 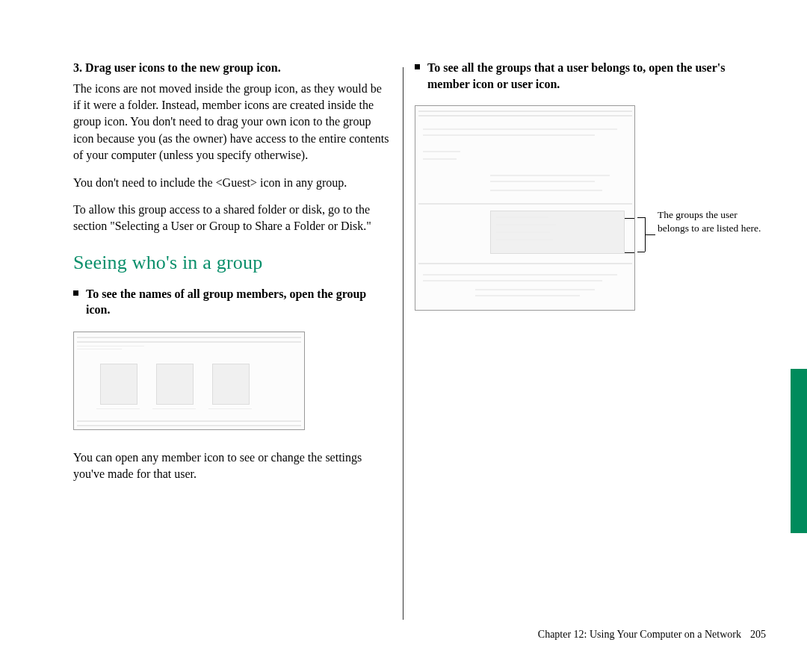 I want to click on step-3-para-2: You don't need to include the <Guest> ic…, so click(x=232, y=183).